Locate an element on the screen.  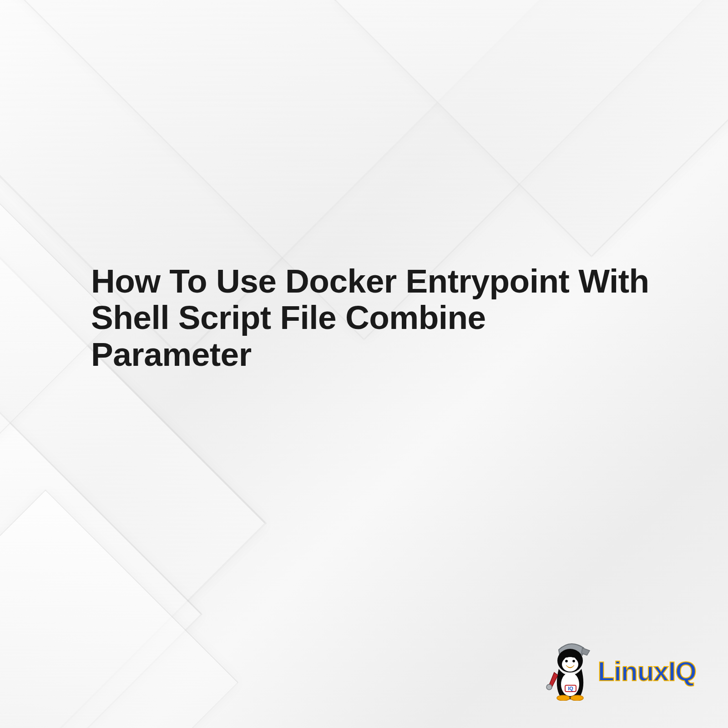
svg-text: IQ is located at coordinates (571, 688).